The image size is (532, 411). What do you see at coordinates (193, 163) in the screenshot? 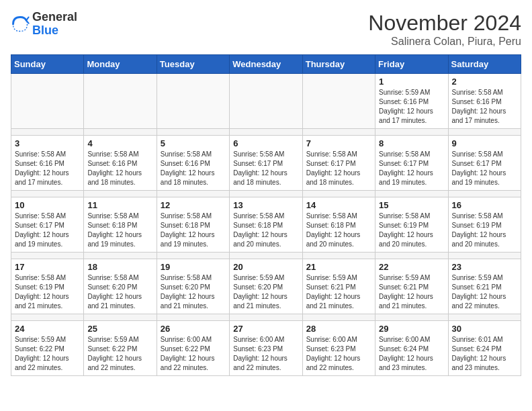
I see `calendar-cell: 5Sunrise: 5:58 AM Sunset: 6:16 PM Daylig…` at bounding box center [193, 163].